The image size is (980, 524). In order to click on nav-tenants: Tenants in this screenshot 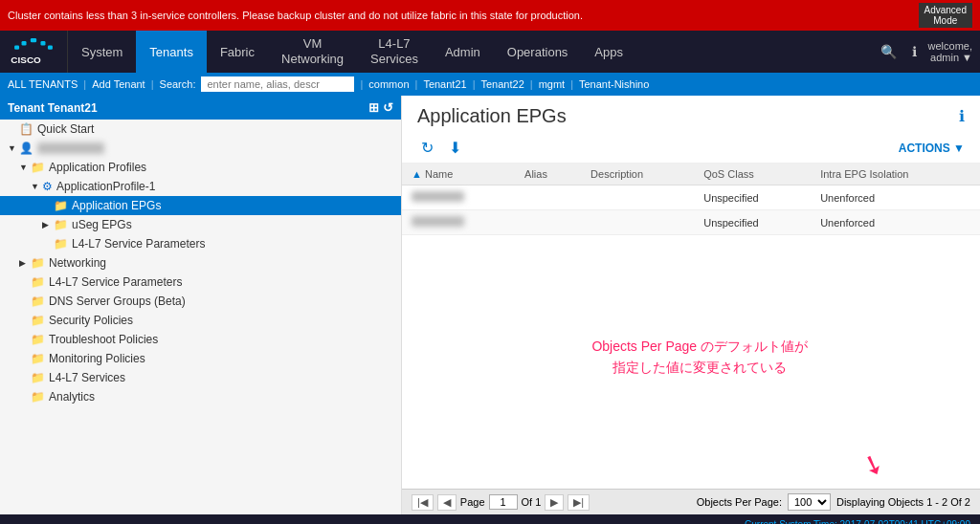, I will do `click(171, 52)`.